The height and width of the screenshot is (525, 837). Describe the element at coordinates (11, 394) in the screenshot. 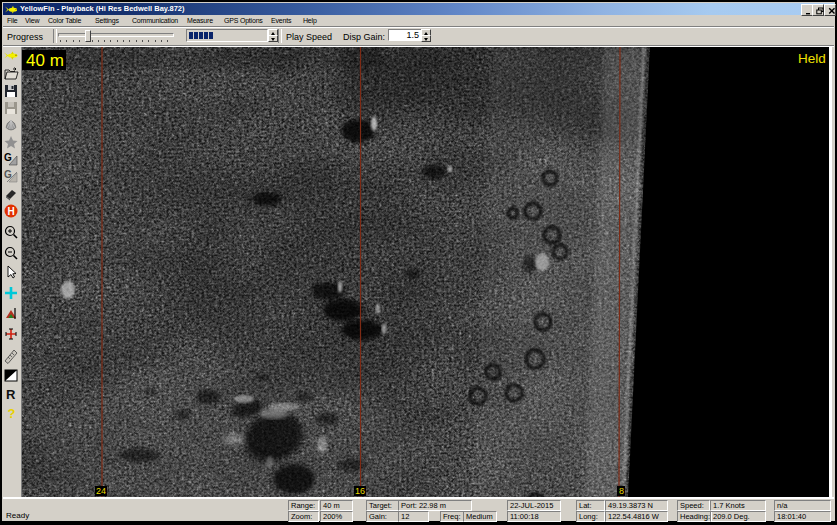

I see `svg-text: R` at that location.